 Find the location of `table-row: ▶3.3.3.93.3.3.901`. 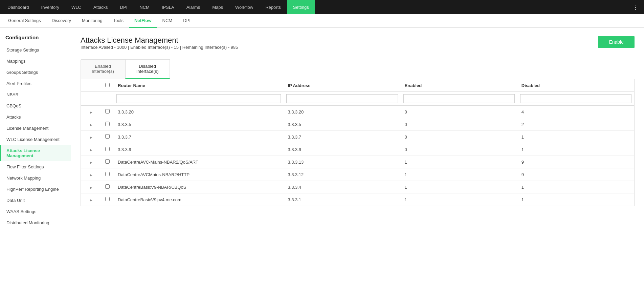

table-row: ▶3.3.3.93.3.3.901 is located at coordinates (357, 150).